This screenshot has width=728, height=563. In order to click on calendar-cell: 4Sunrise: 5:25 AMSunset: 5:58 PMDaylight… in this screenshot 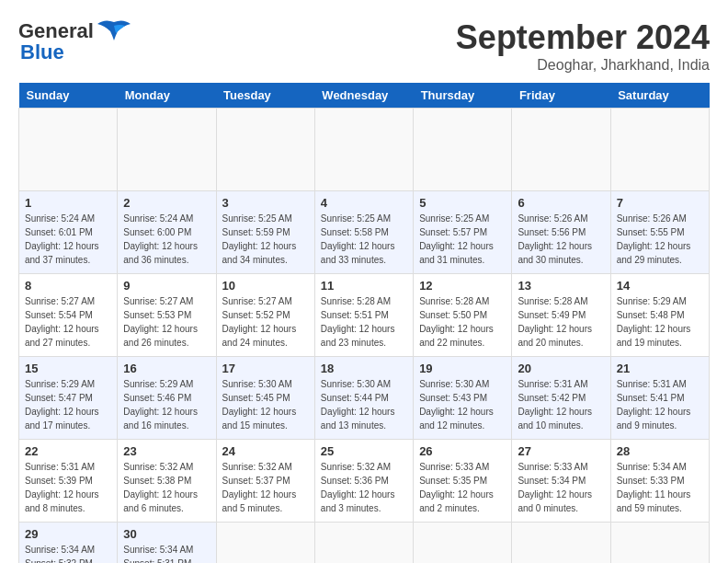, I will do `click(364, 233)`.